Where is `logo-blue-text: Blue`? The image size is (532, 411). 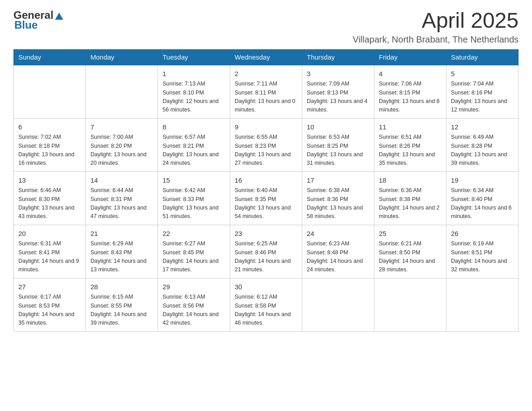 logo-blue-text: Blue is located at coordinates (26, 25).